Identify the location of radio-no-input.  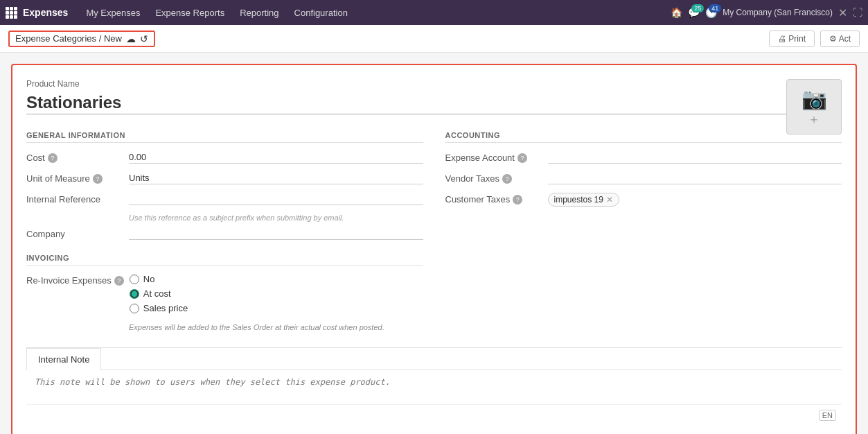
(134, 279).